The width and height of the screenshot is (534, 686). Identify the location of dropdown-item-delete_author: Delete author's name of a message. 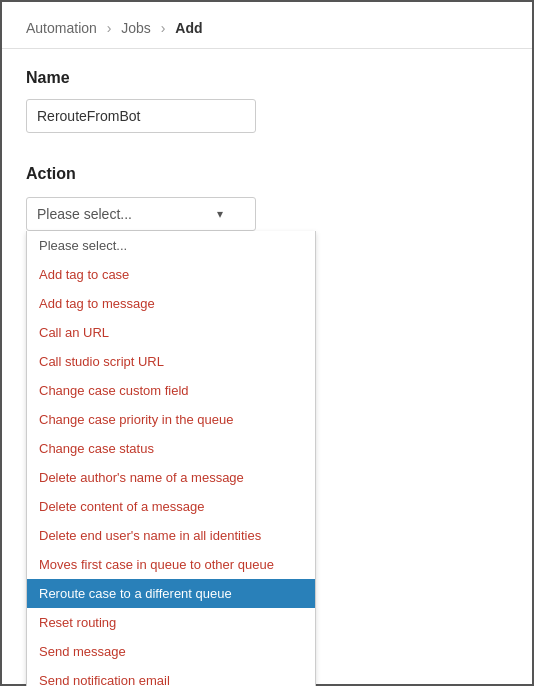
(171, 478).